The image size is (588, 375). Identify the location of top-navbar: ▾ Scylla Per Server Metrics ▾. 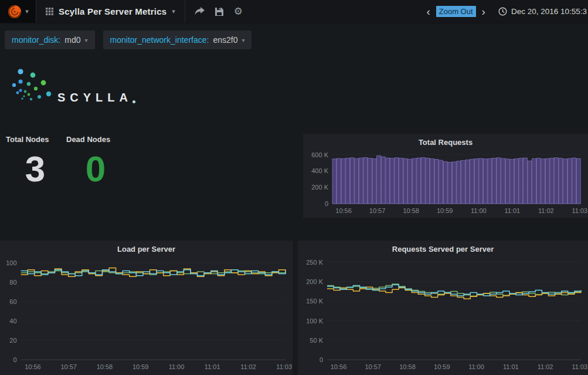
(294, 12).